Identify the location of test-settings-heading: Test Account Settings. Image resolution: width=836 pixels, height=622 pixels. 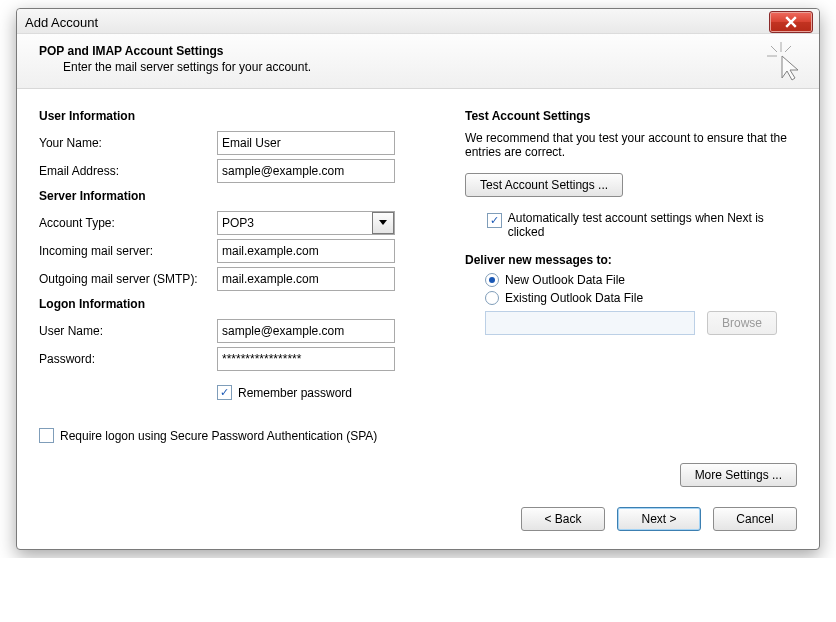
(631, 116).